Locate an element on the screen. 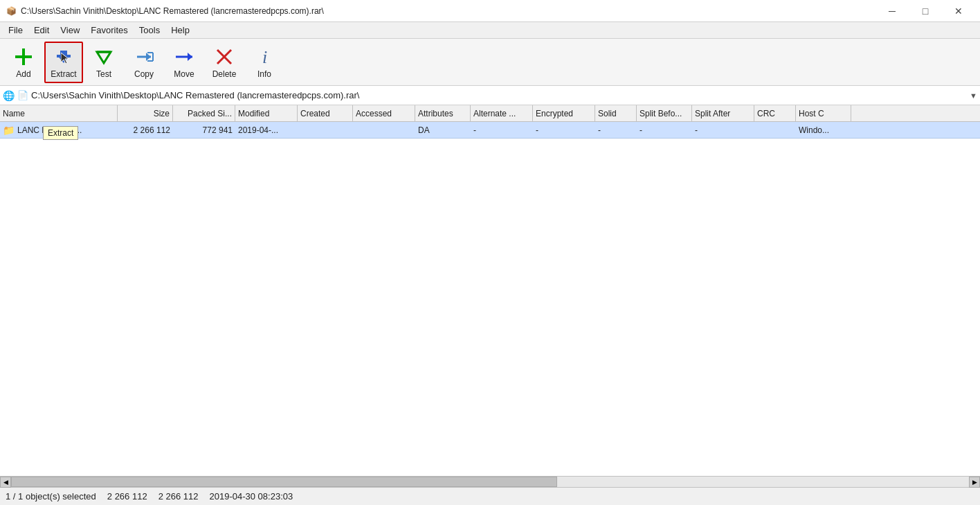 Image resolution: width=980 pixels, height=505 pixels. file-splitafter: - is located at coordinates (723, 130).